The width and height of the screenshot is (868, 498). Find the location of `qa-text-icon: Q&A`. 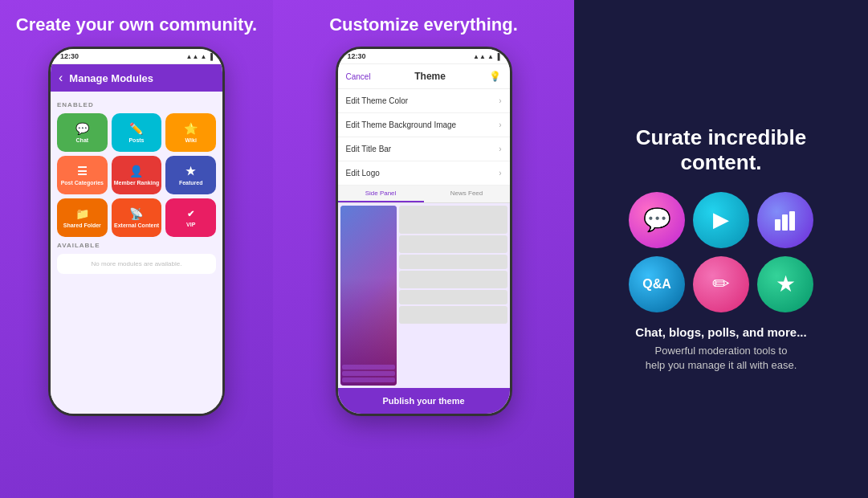

qa-text-icon: Q&A is located at coordinates (657, 284).